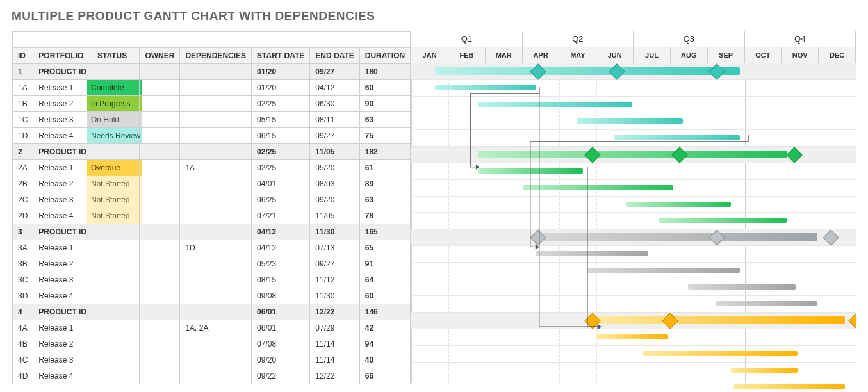 The height and width of the screenshot is (392, 868). Describe the element at coordinates (114, 120) in the screenshot. I see `status-badge: On Hold` at that location.